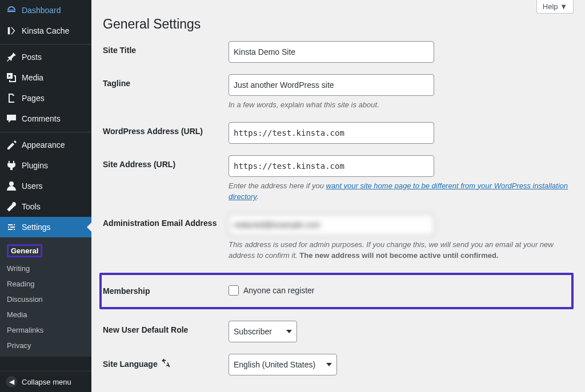 Image resolution: width=585 pixels, height=392 pixels. I want to click on desc-strong: The new address will not become active u…, so click(399, 256).